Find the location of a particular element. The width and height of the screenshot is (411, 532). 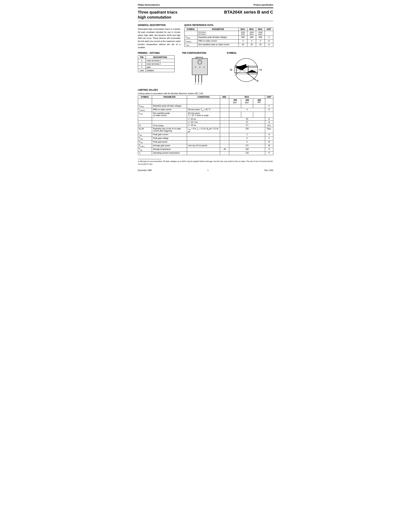

lv-sub-600: -6006001 is located at coordinates (247, 101).